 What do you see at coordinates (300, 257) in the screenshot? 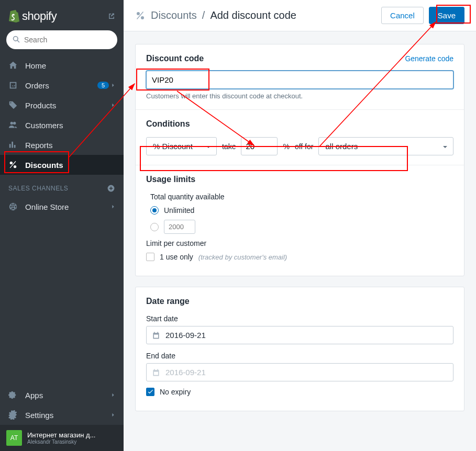
I see `checkbox-one-use: 1 use only (tracked by customer's email)` at bounding box center [300, 257].